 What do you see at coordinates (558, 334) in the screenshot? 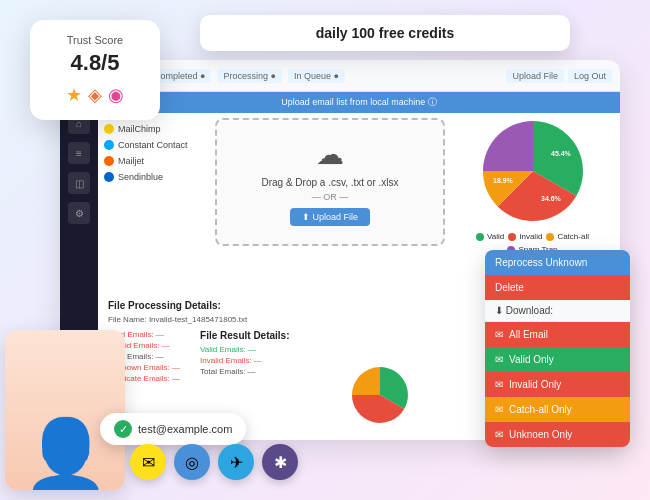
I see `download-all-button: ✉ All Email` at bounding box center [558, 334].